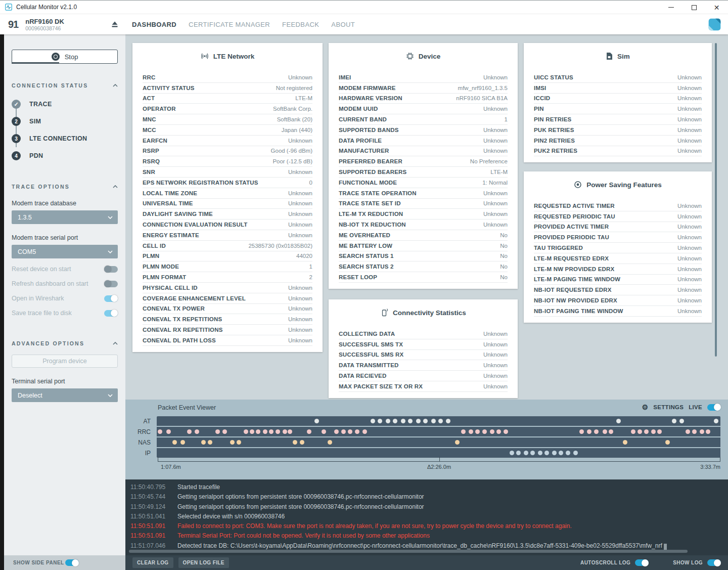  I want to click on modem-trace-database-select: 1.3.5, so click(65, 217).